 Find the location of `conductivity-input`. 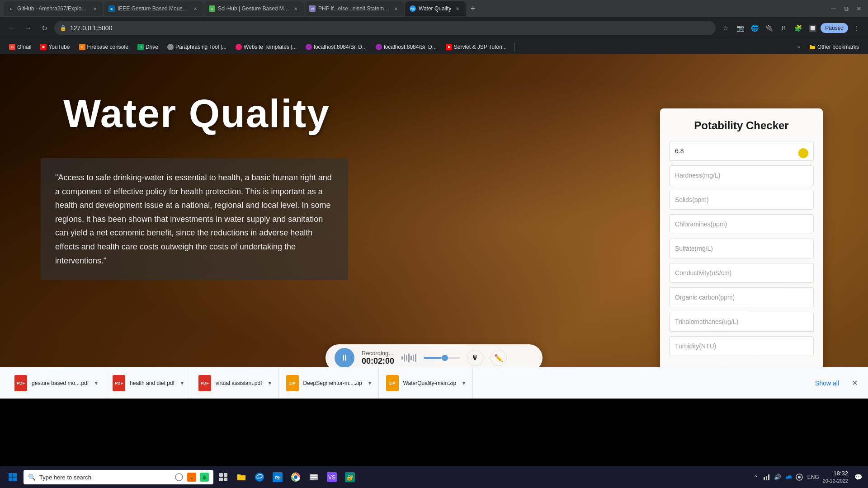

conductivity-input is located at coordinates (741, 273).